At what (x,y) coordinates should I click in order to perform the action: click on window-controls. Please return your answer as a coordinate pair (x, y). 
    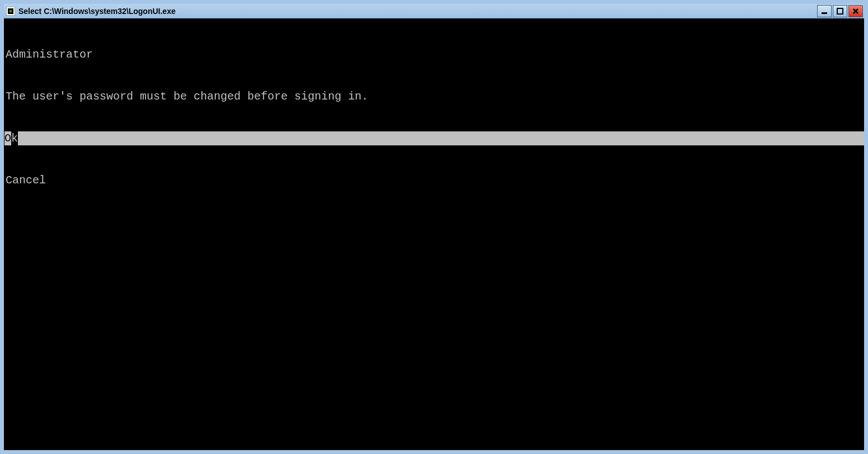
    Looking at the image, I should click on (840, 11).